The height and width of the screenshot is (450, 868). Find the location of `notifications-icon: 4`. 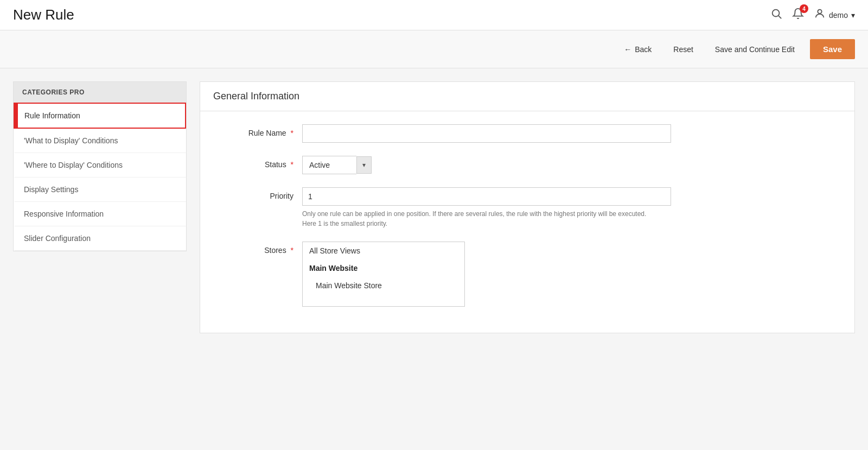

notifications-icon: 4 is located at coordinates (798, 15).